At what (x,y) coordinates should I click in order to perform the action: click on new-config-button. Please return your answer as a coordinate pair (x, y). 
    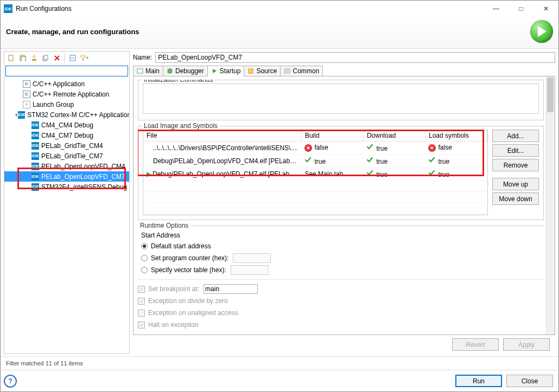
    Looking at the image, I should click on (11, 58).